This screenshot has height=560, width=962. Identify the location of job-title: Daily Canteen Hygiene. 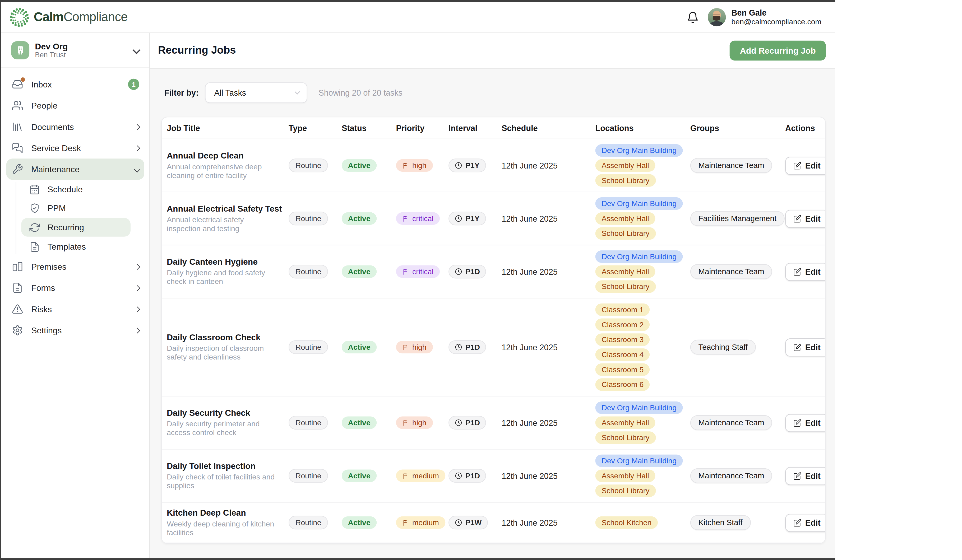
(226, 262).